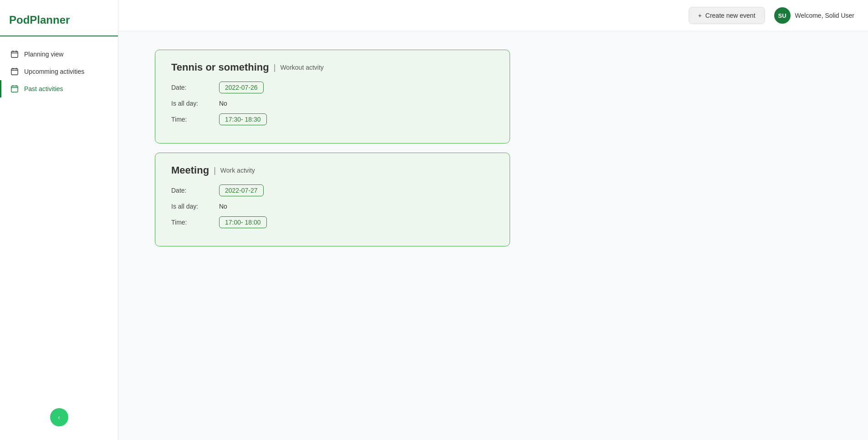  What do you see at coordinates (332, 200) in the screenshot?
I see `event-card-2: Meeting | Work actvity Date: 2022-07-27 …` at bounding box center [332, 200].